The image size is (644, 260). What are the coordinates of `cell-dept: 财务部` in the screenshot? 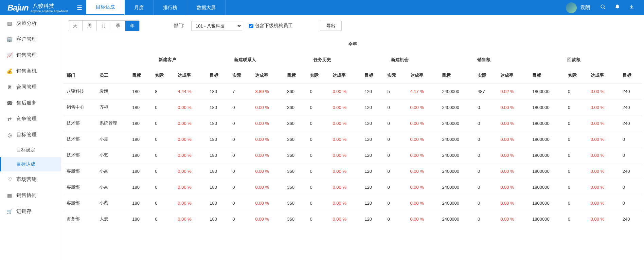 It's located at (79, 219).